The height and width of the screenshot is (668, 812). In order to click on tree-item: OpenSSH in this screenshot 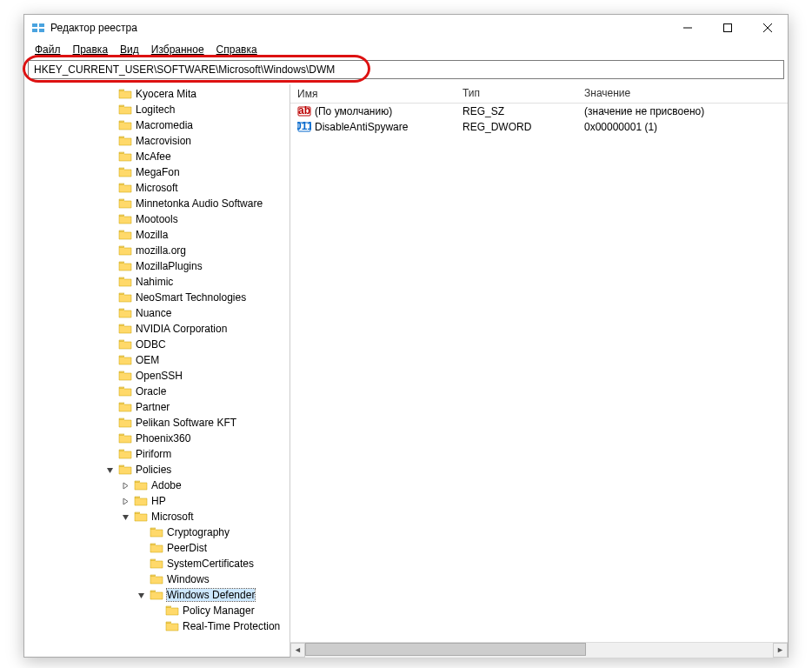, I will do `click(156, 376)`.